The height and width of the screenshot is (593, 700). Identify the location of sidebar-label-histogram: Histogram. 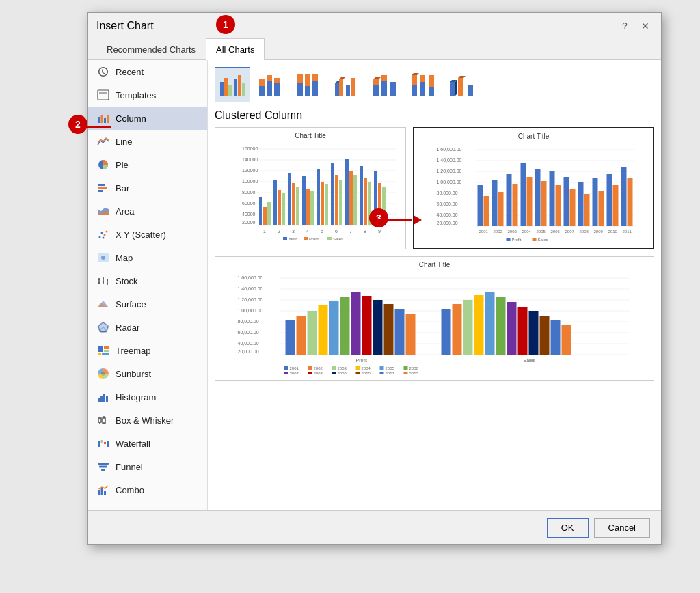
(135, 398).